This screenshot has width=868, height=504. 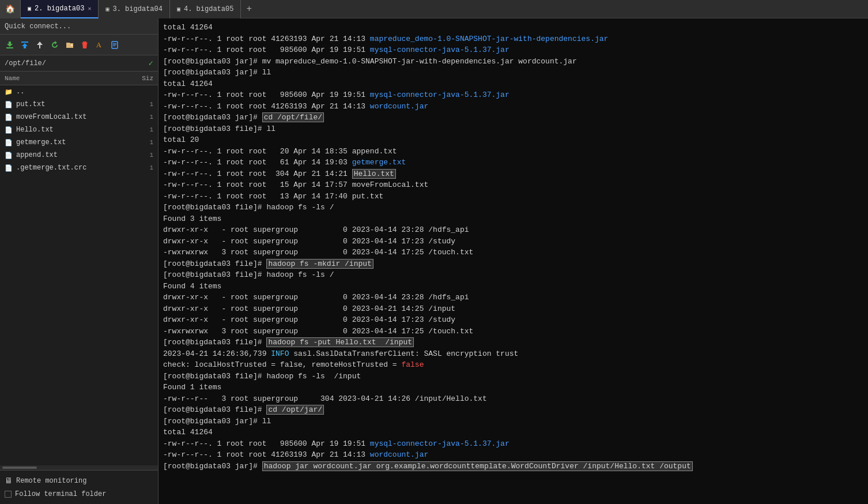 I want to click on toolbar-rename: A, so click(x=100, y=45).